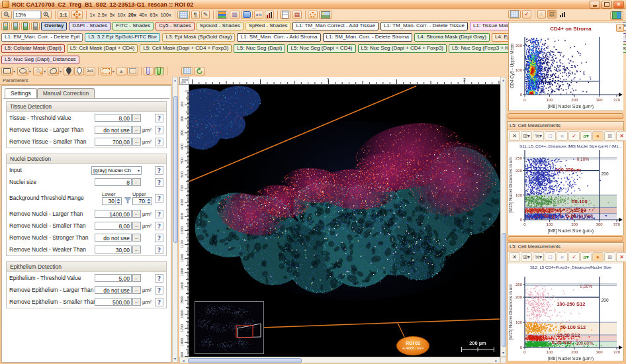  What do you see at coordinates (33, 49) in the screenshot?
I see `view-tab: L5: Cellular Mask (Dapi)` at bounding box center [33, 49].